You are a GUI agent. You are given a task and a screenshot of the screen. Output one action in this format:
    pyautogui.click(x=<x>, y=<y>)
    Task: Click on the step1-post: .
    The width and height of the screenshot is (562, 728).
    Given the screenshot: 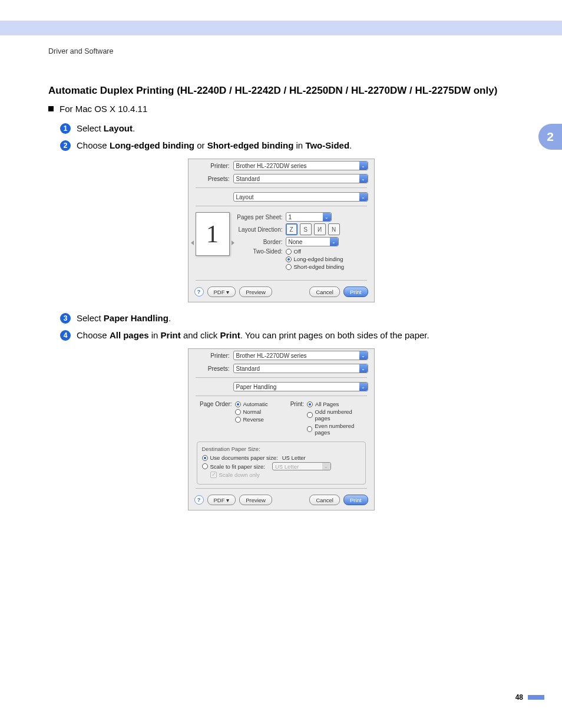 What is the action you would take?
    pyautogui.click(x=134, y=129)
    